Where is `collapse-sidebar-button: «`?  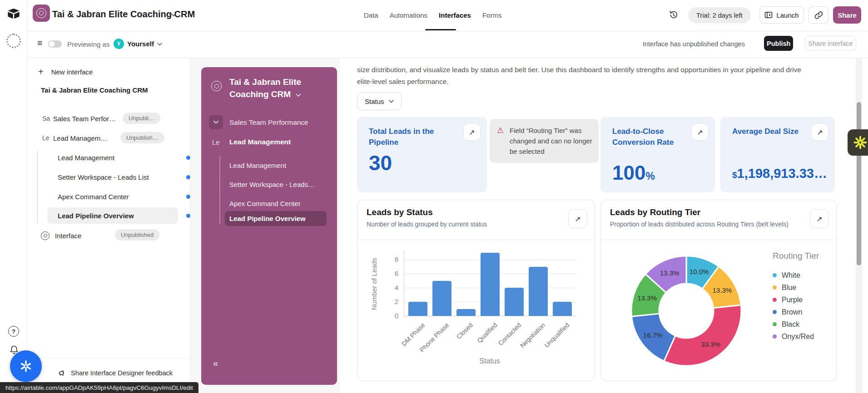
collapse-sidebar-button: « is located at coordinates (215, 363).